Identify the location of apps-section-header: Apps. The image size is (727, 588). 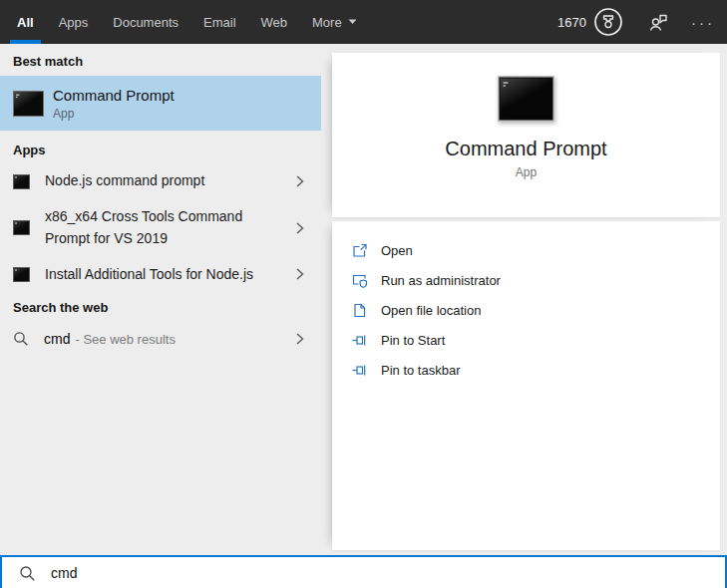
(161, 147).